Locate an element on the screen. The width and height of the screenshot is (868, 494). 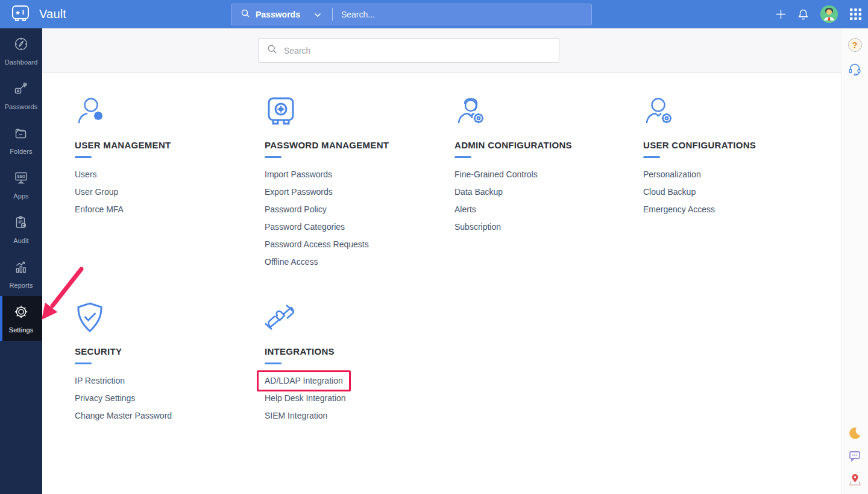
settings-link-import-passwords: Import Passwords is located at coordinates (298, 175).